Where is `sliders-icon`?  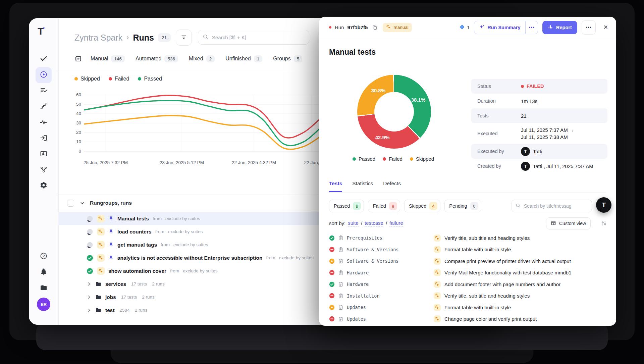 sliders-icon is located at coordinates (604, 223).